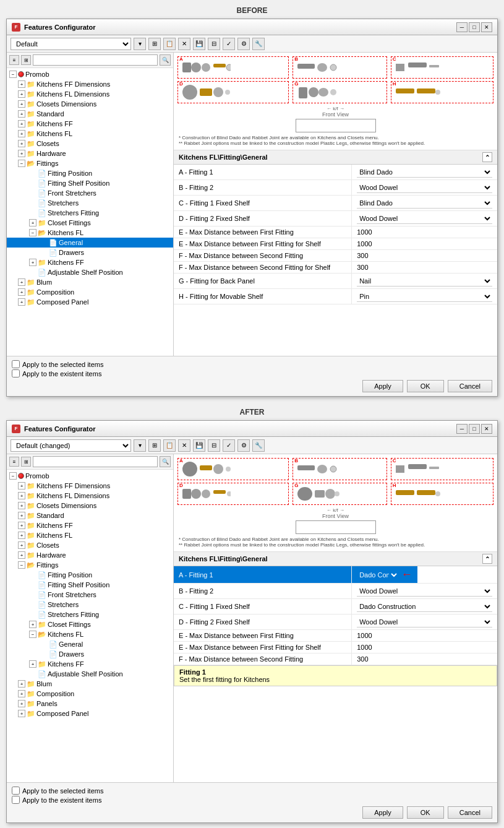  Describe the element at coordinates (252, 791) in the screenshot. I see `after-check1-label: Apply to the selected items` at that location.